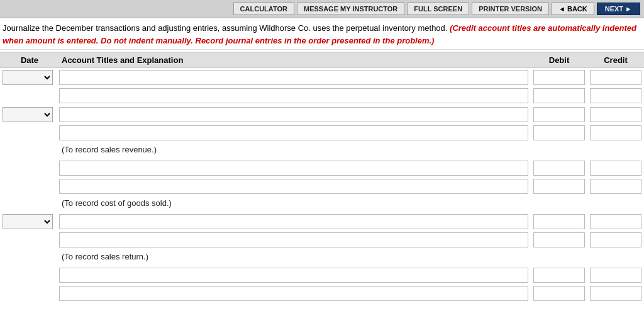 This screenshot has height=335, width=644. What do you see at coordinates (294, 293) in the screenshot?
I see `account-cell-5b` at bounding box center [294, 293].